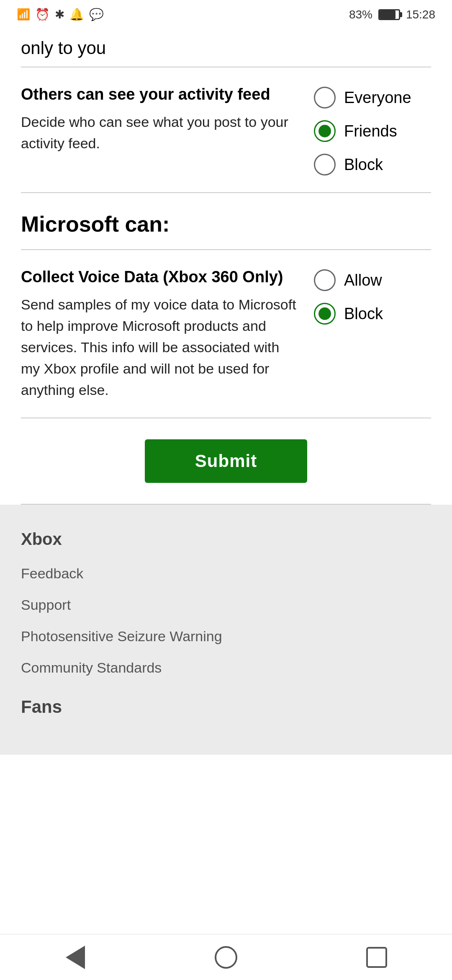 This screenshot has height=980, width=452. I want to click on radio-allow-label: Allow, so click(363, 281).